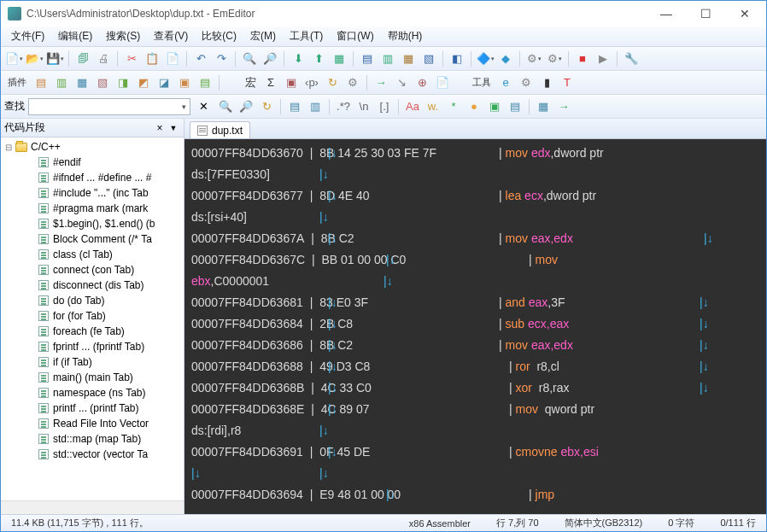 The image size is (767, 532). What do you see at coordinates (364, 107) in the screenshot?
I see `newline-btn: \n` at bounding box center [364, 107].